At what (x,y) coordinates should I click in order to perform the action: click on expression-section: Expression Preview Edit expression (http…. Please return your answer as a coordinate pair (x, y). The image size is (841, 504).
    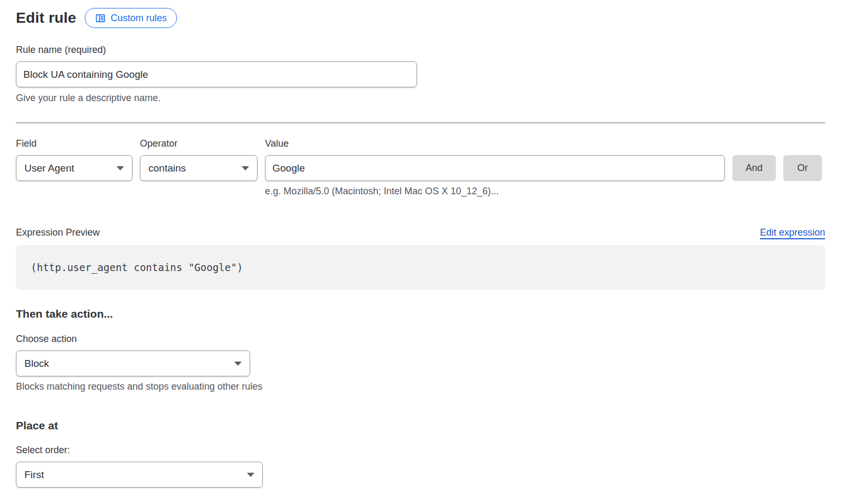
    Looking at the image, I should click on (421, 258).